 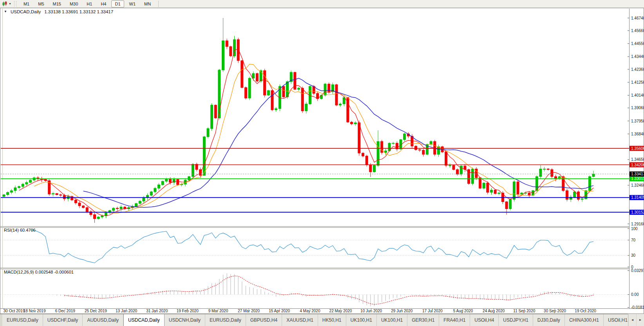 I want to click on macd-tick-label: -0.018154, so click(x=638, y=308).